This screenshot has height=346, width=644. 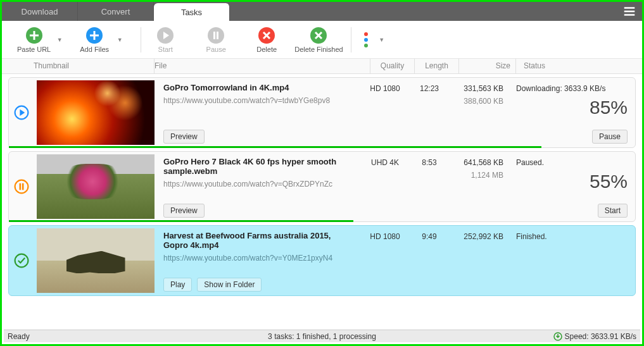 What do you see at coordinates (165, 35) in the screenshot?
I see `play-icon` at bounding box center [165, 35].